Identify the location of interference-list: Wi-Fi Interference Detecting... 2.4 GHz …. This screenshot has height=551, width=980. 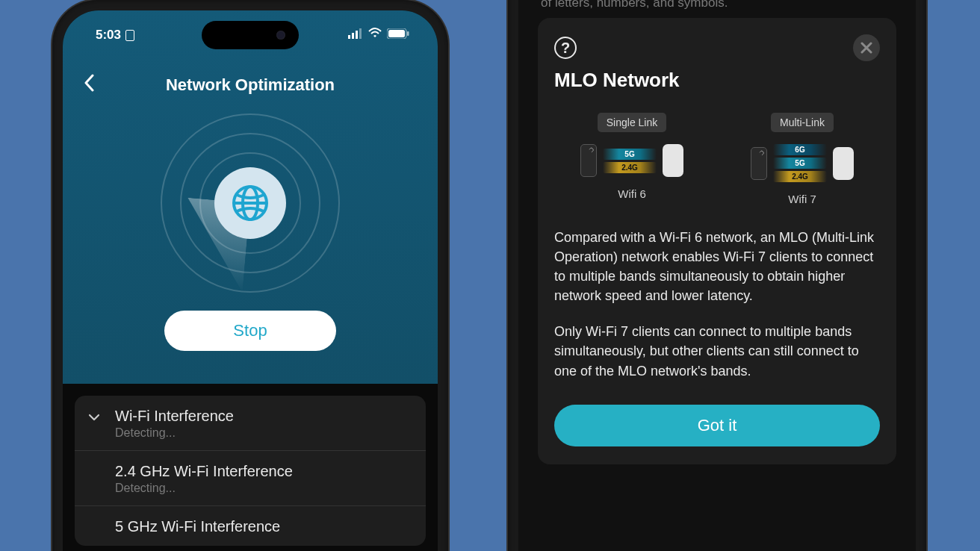
(250, 464).